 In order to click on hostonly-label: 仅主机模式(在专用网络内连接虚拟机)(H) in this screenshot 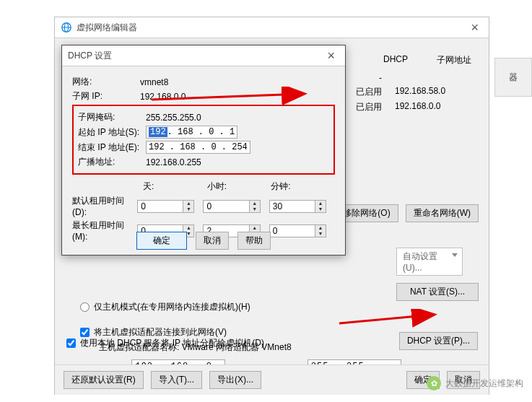, I will do `click(172, 307)`.